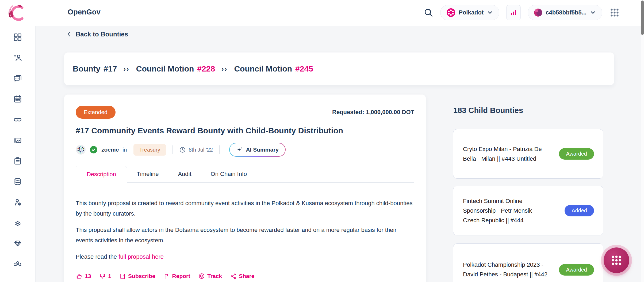  Describe the element at coordinates (84, 12) in the screenshot. I see `page-title: OpenGov` at that location.